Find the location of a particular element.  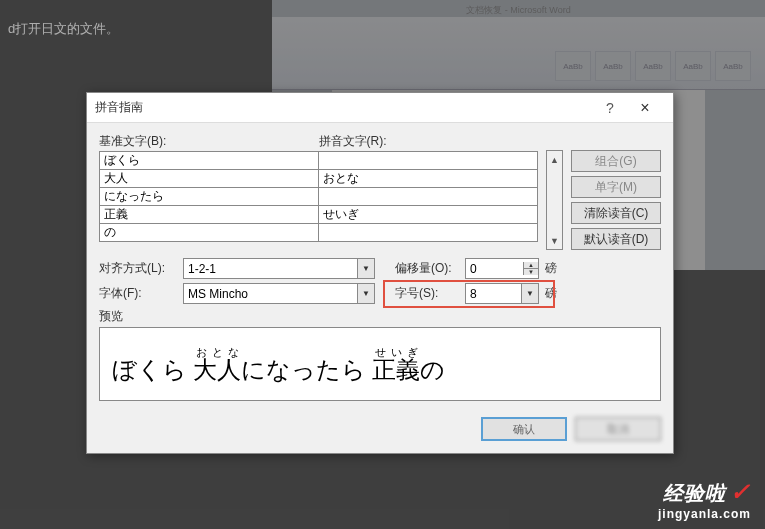

font-label: 字体(F): is located at coordinates (139, 294).